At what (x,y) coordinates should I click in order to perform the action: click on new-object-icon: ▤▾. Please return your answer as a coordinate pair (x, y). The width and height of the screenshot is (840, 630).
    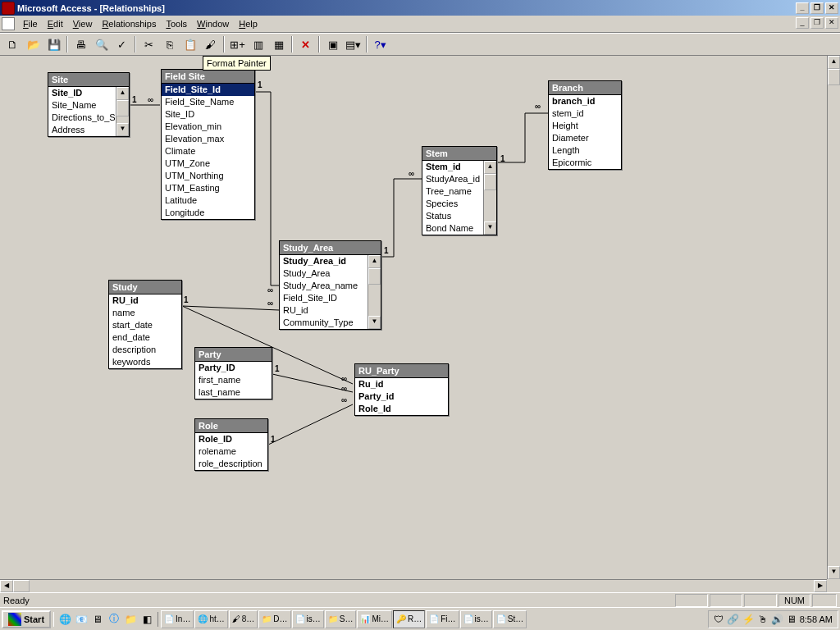
    Looking at the image, I should click on (353, 44).